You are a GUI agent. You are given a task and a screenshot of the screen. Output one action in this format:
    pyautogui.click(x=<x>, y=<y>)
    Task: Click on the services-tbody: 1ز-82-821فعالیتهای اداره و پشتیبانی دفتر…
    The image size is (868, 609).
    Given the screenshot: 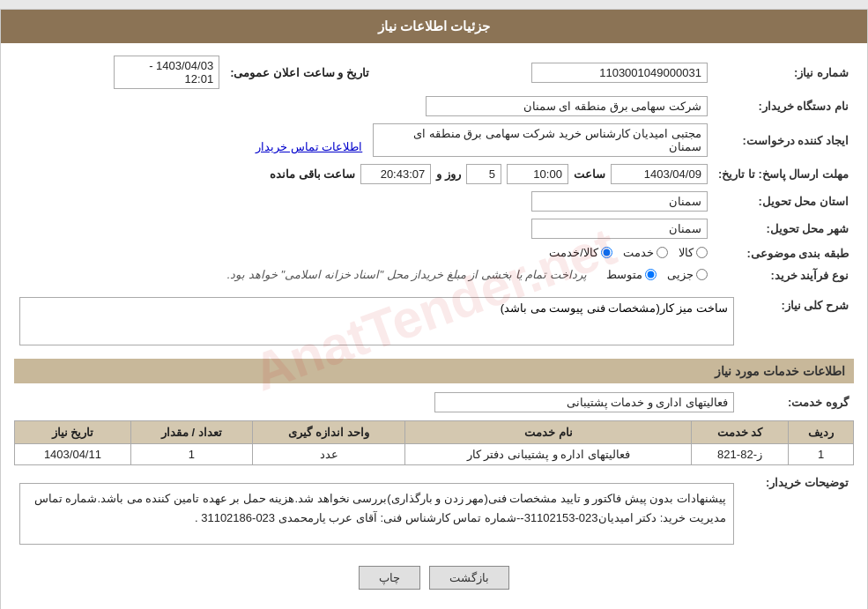 What is the action you would take?
    pyautogui.click(x=434, y=455)
    